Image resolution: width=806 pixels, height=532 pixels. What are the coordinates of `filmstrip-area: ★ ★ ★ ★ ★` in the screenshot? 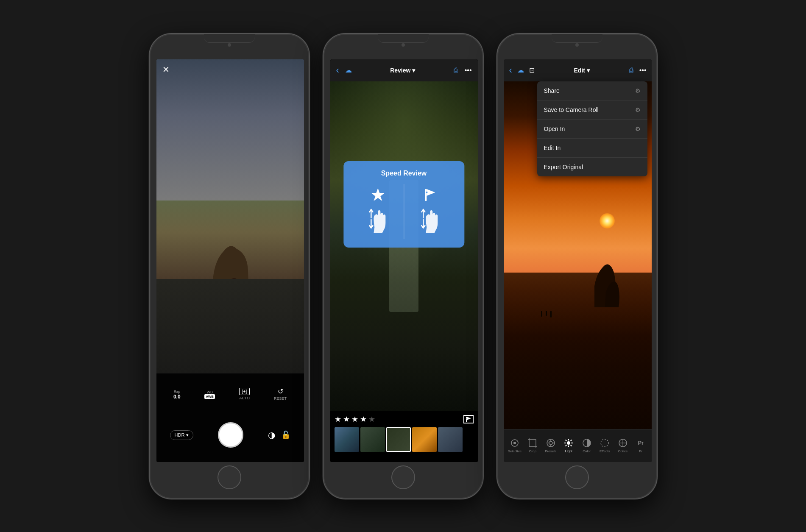 It's located at (404, 437).